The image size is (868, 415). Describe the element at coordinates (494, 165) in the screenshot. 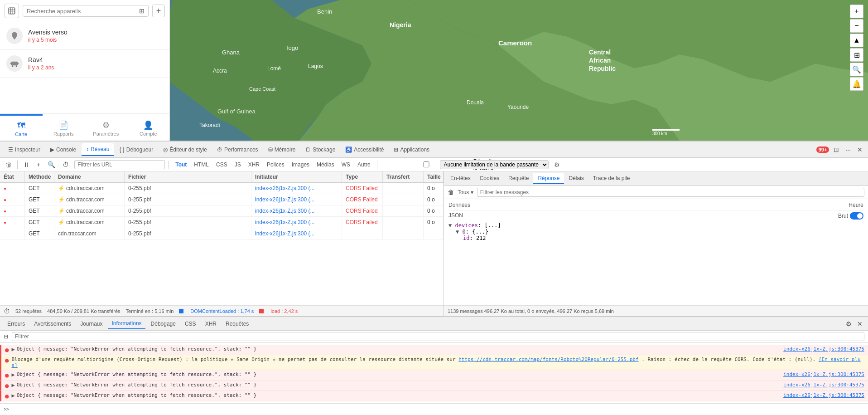

I see `bandwidth-select: Aucune limitation de la bande passante` at that location.